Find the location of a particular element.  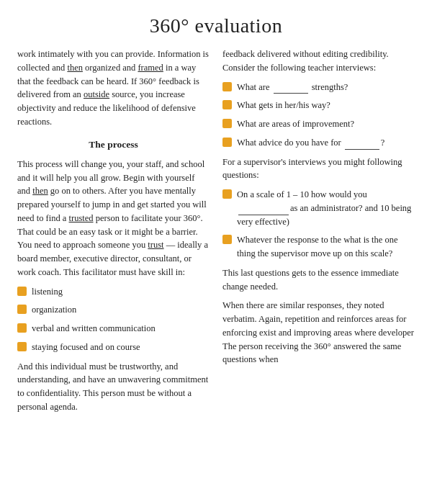

bullet-label: Whatever the response to the what is the… is located at coordinates (325, 247).